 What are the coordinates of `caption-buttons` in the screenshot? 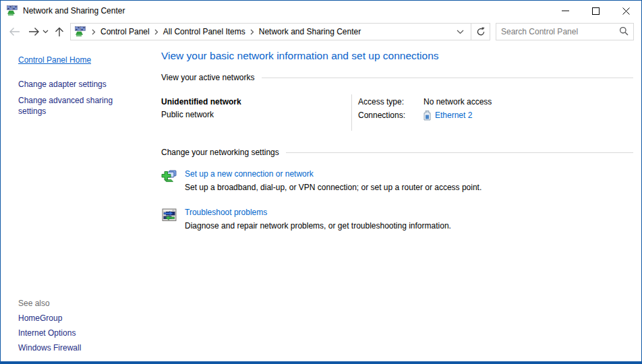 It's located at (596, 11).